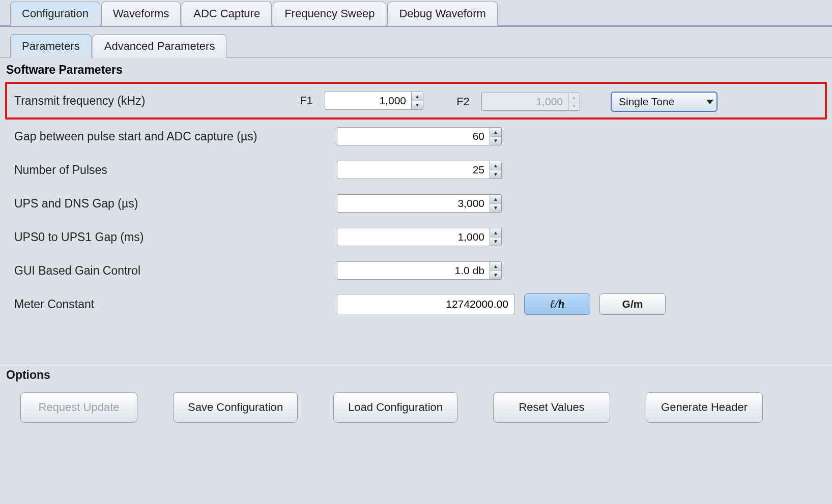  Describe the element at coordinates (463, 102) in the screenshot. I see `f2-label: F2` at that location.